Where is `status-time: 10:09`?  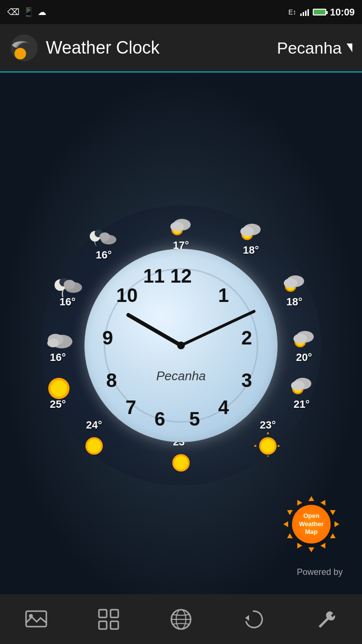
status-time: 10:09 is located at coordinates (343, 13).